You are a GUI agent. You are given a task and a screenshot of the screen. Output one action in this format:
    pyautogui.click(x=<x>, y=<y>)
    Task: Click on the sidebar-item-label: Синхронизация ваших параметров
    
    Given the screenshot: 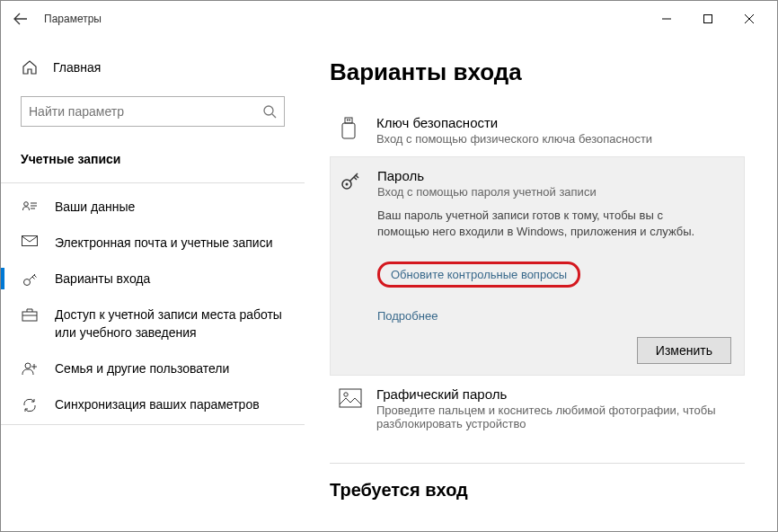 What is the action you would take?
    pyautogui.click(x=157, y=404)
    